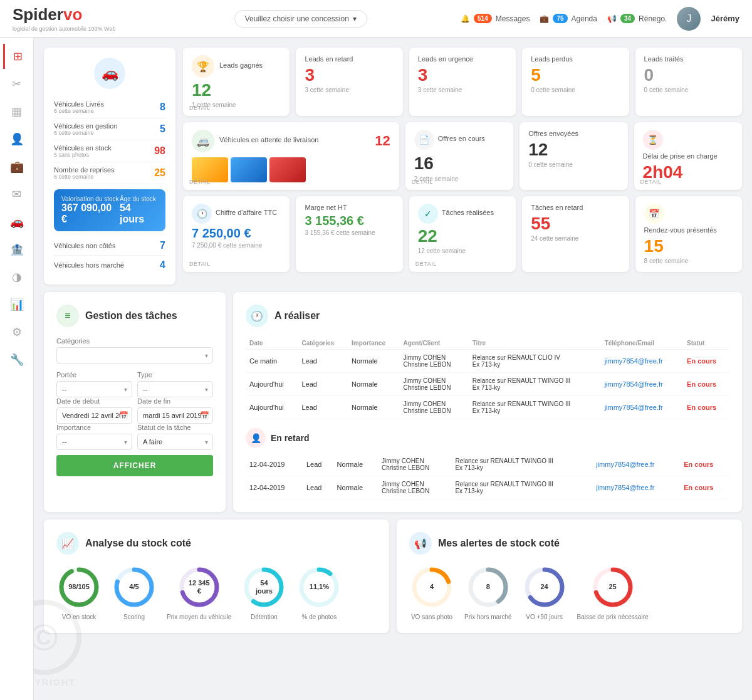 The height and width of the screenshot is (700, 752). Describe the element at coordinates (17, 139) in the screenshot. I see `sidebar-item-person: 👤` at that location.